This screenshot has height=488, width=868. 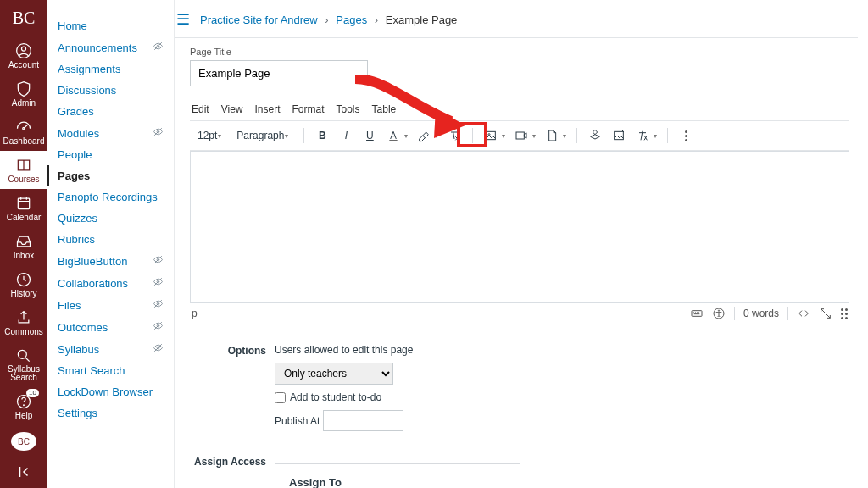 What do you see at coordinates (92, 261) in the screenshot?
I see `course-nav-link: BigBlueButton` at bounding box center [92, 261].